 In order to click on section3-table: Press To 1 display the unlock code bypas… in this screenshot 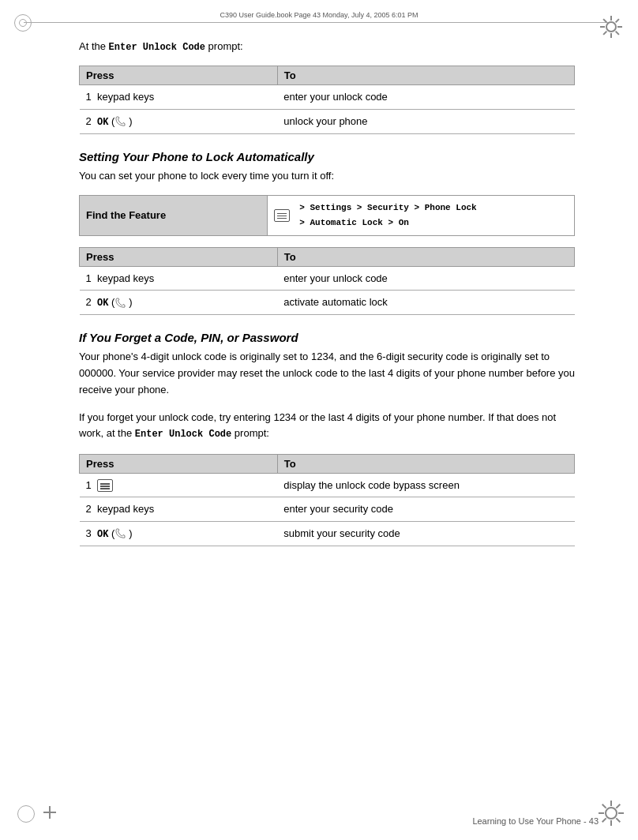, I will do `click(327, 501)`.